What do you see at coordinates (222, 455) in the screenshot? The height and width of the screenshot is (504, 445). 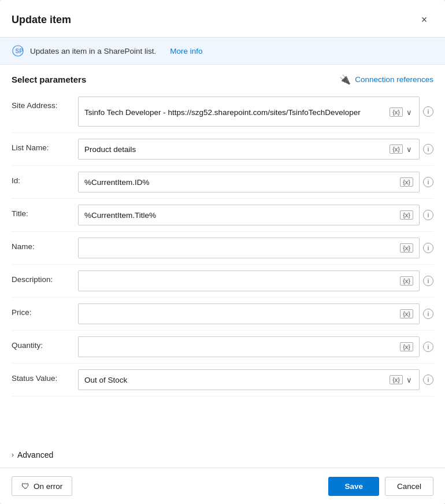 I see `advanced-section: › Advanced` at bounding box center [222, 455].